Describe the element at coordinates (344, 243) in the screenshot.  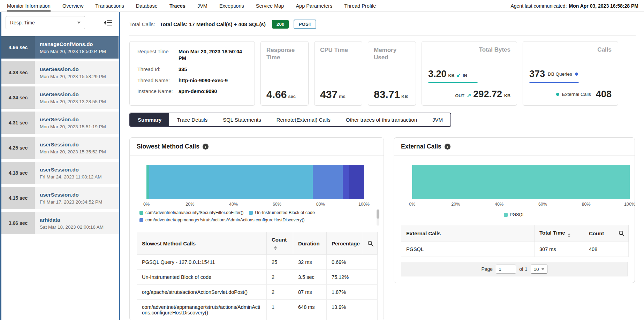
I see `column-header-percentage: Percentage` at that location.